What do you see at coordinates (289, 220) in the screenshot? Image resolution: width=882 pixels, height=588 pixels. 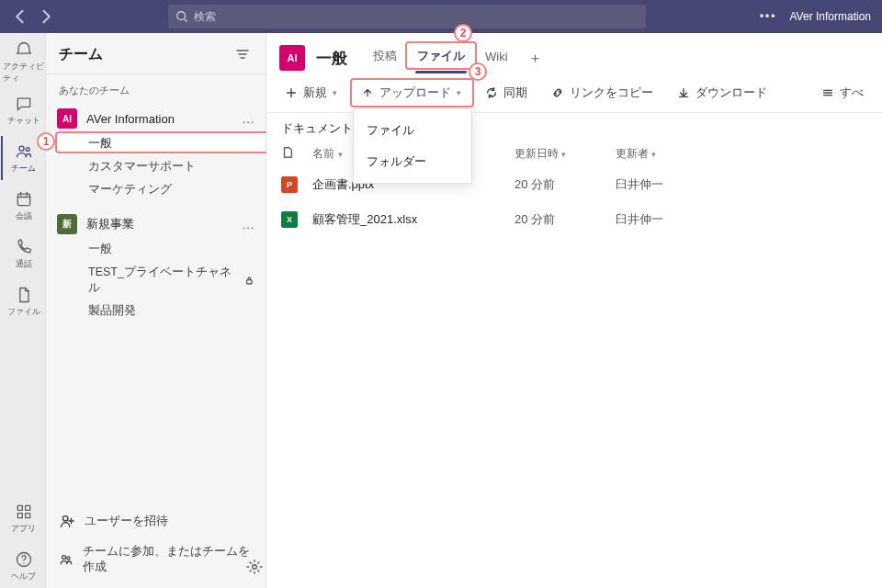 I see `xlsx-icon: X` at bounding box center [289, 220].